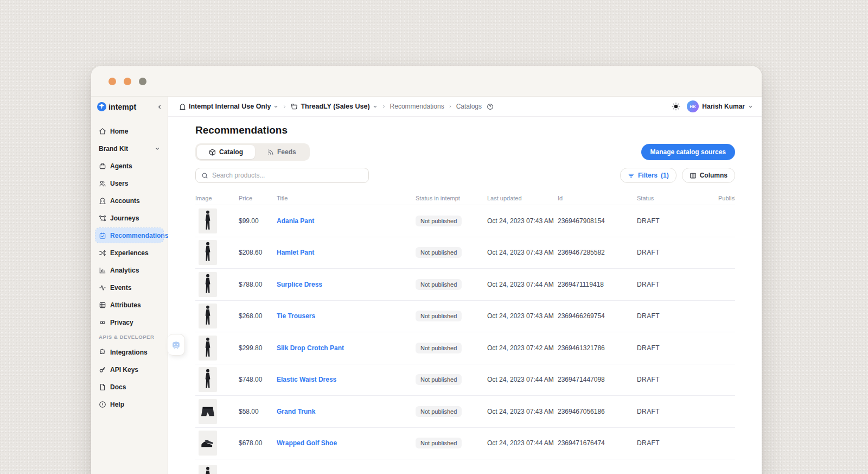  What do you see at coordinates (296, 412) in the screenshot?
I see `product-title-link: Grand Trunk` at bounding box center [296, 412].